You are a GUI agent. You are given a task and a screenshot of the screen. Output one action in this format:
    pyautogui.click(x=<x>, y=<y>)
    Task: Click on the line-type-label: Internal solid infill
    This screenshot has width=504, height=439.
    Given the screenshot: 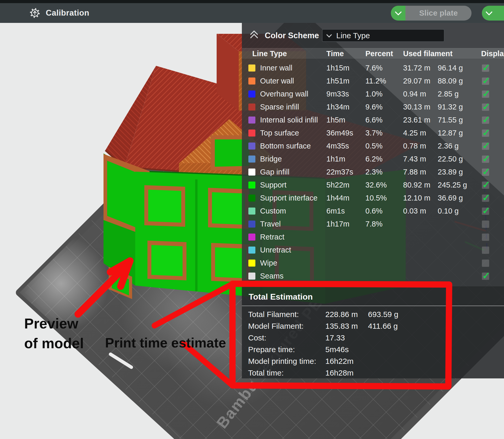 What is the action you would take?
    pyautogui.click(x=289, y=120)
    